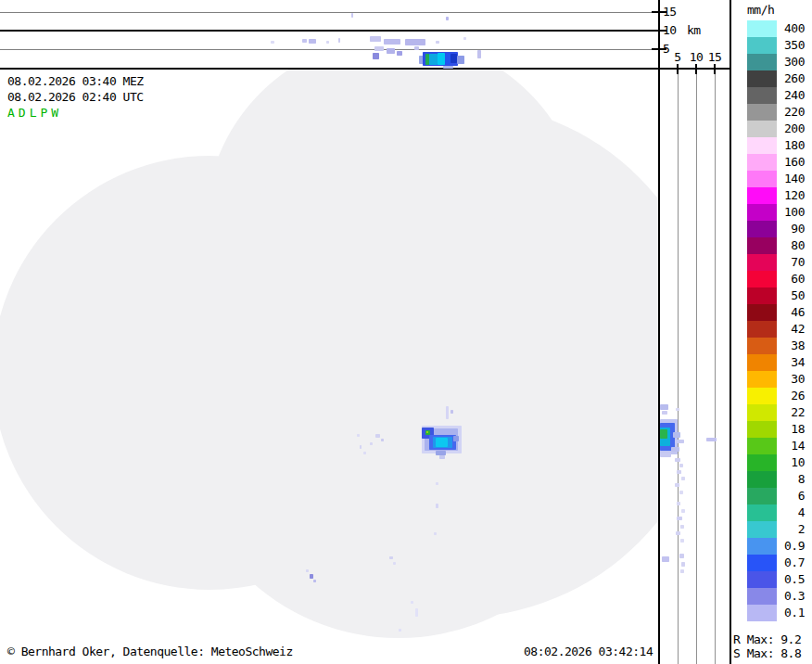  I want to click on legend-band-label: 14, so click(789, 446).